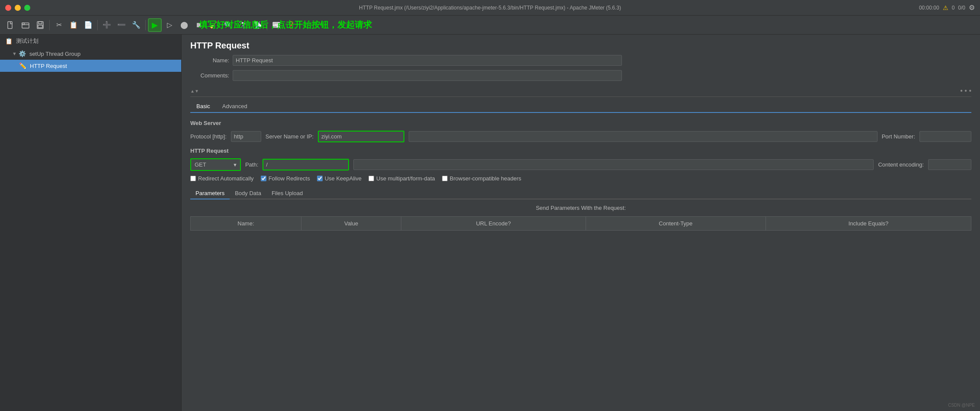  Describe the element at coordinates (9, 41) in the screenshot. I see `test-plan-icon: 📋` at that location.